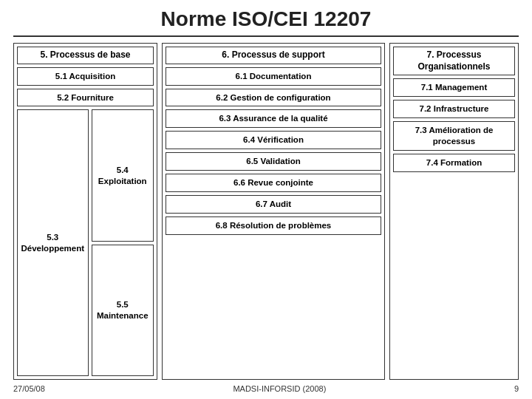 The height and width of the screenshot is (399, 532). I want to click on page-title: Norme ISO/CEI 12207, so click(266, 19).